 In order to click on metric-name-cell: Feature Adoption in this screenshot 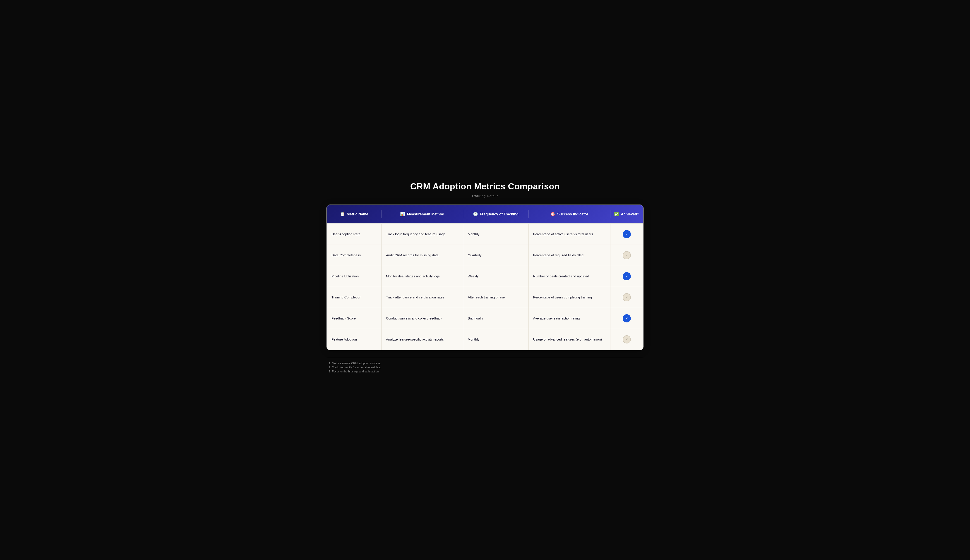, I will do `click(354, 339)`.